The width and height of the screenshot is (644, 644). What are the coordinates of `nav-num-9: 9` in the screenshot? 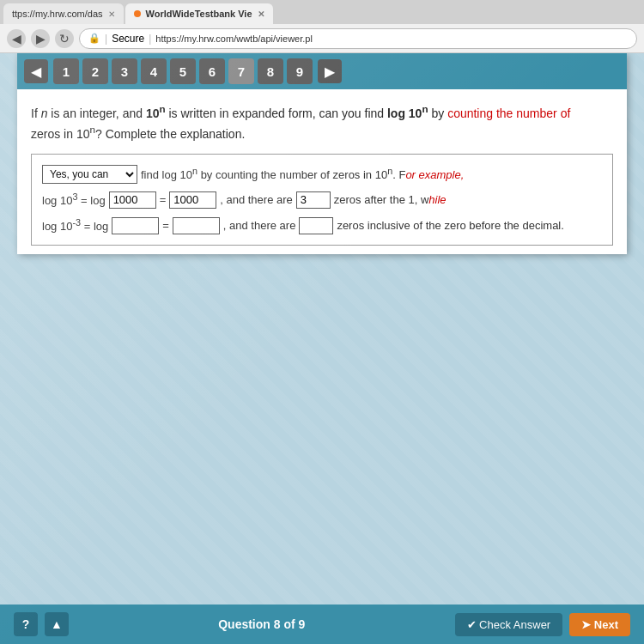 It's located at (300, 71).